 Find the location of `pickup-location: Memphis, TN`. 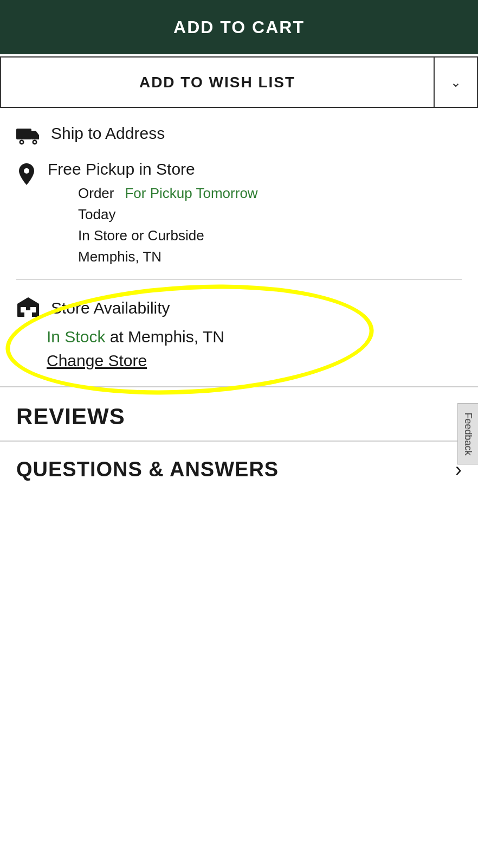

pickup-location: Memphis, TN is located at coordinates (168, 257).